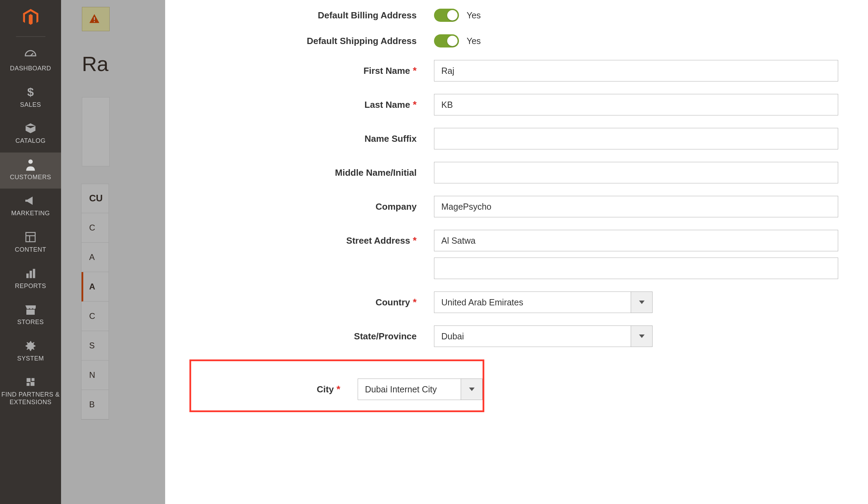 The image size is (868, 504). Describe the element at coordinates (543, 336) in the screenshot. I see `state-select: Dubai` at that location.